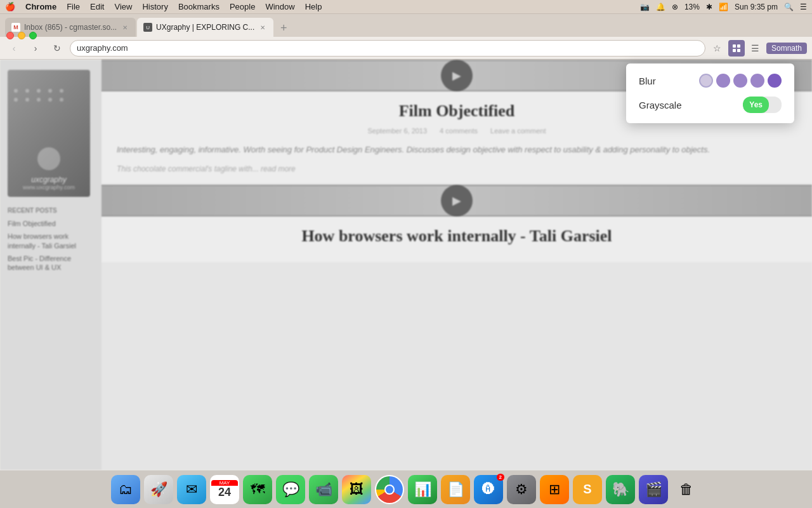 This screenshot has width=812, height=508. Describe the element at coordinates (242, 6) in the screenshot. I see `people-menu: People` at that location.